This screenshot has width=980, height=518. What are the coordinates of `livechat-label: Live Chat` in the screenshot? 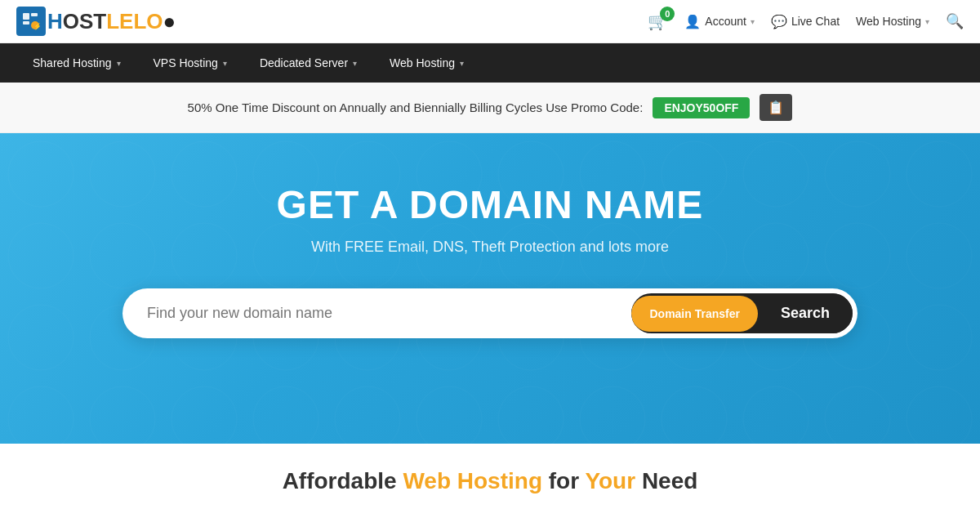 It's located at (815, 21).